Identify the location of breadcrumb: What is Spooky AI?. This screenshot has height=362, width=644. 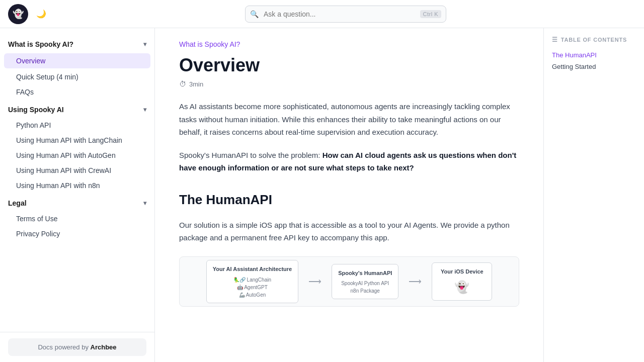
(349, 44).